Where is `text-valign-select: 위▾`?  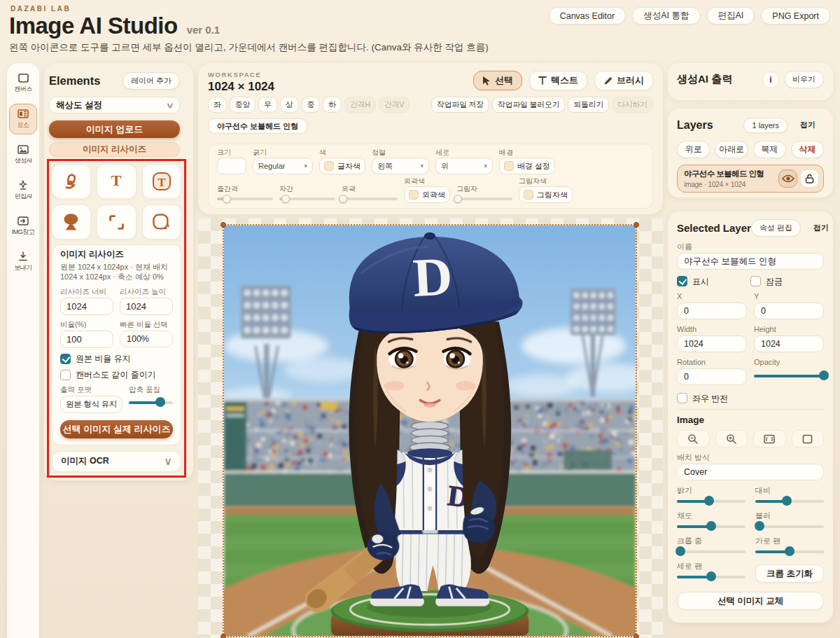
text-valign-select: 위▾ is located at coordinates (464, 166).